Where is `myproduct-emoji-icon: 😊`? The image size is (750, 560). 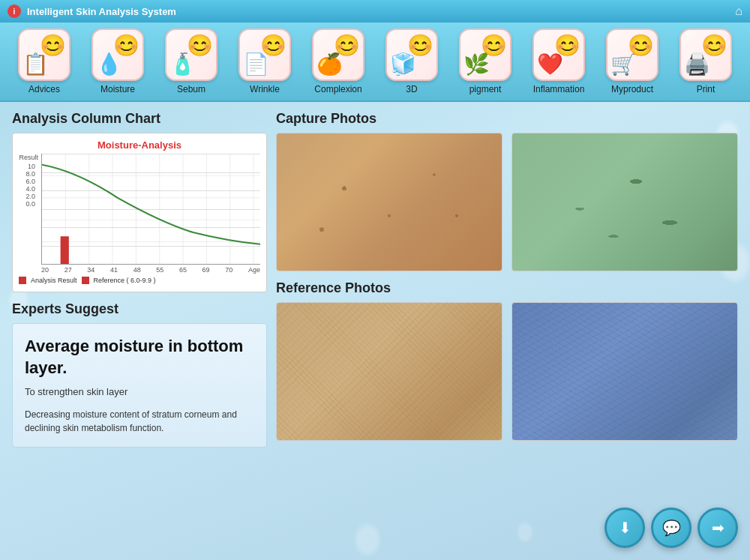 myproduct-emoji-icon: 😊 is located at coordinates (640, 45).